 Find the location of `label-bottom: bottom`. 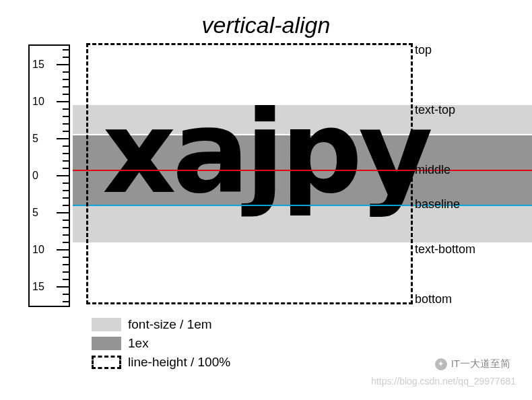

label-bottom: bottom is located at coordinates (434, 299).